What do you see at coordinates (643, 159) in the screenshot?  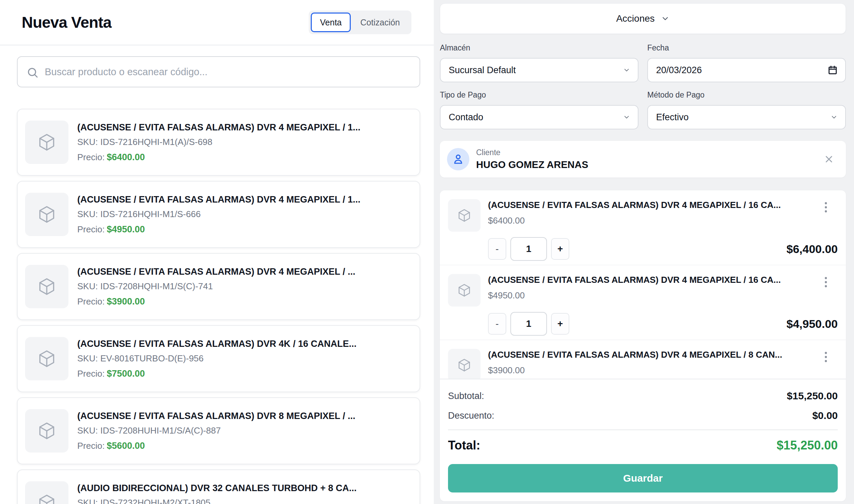 I see `client-card: Cliente HUGO GOMEZ ARENAS` at bounding box center [643, 159].